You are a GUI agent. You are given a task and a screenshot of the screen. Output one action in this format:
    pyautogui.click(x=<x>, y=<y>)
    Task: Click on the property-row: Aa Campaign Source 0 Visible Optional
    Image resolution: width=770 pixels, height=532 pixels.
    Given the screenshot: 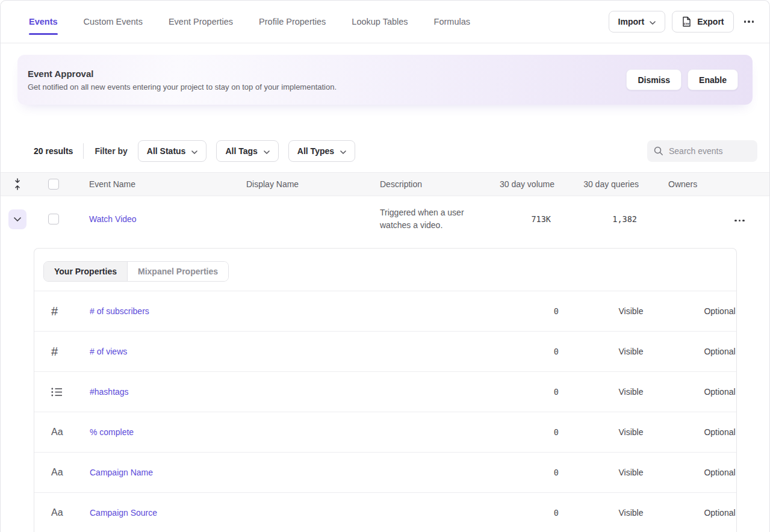 What is the action you would take?
    pyautogui.click(x=385, y=513)
    